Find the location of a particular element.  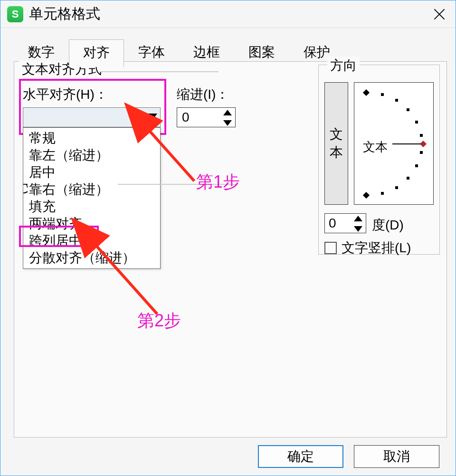

orientation-vertical-box: 文 本 is located at coordinates (336, 143).